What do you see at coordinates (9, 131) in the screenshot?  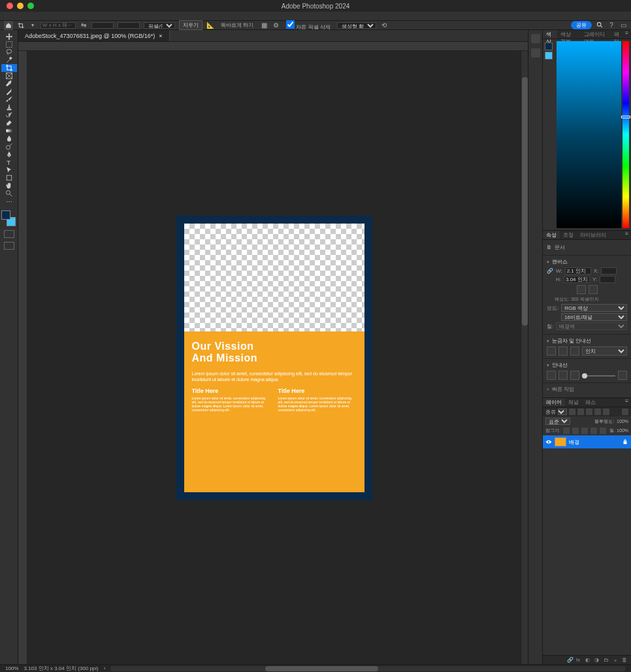 I see `gradient-tool-icon` at bounding box center [9, 131].